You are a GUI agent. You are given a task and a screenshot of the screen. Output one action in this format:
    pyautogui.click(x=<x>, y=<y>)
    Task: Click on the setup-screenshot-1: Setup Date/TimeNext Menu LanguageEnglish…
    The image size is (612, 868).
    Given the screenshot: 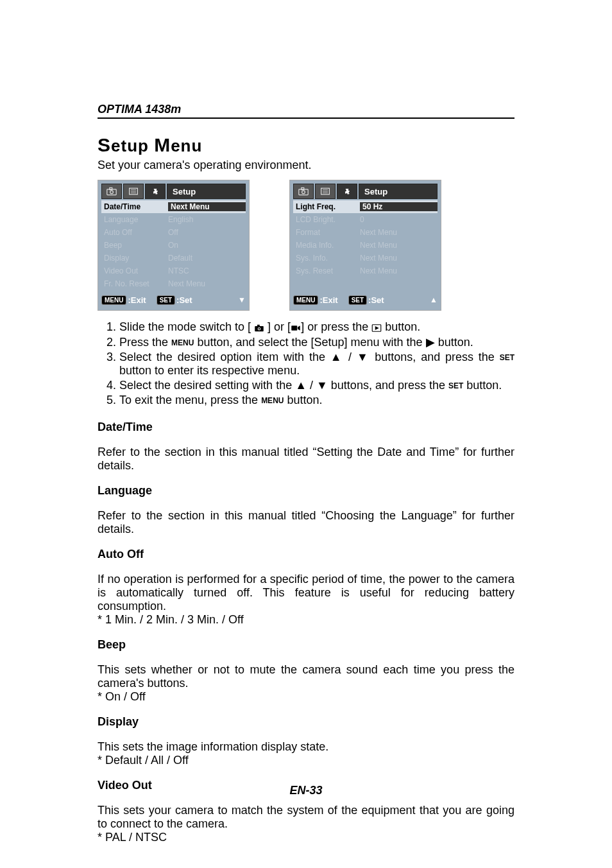 What is the action you would take?
    pyautogui.click(x=173, y=245)
    